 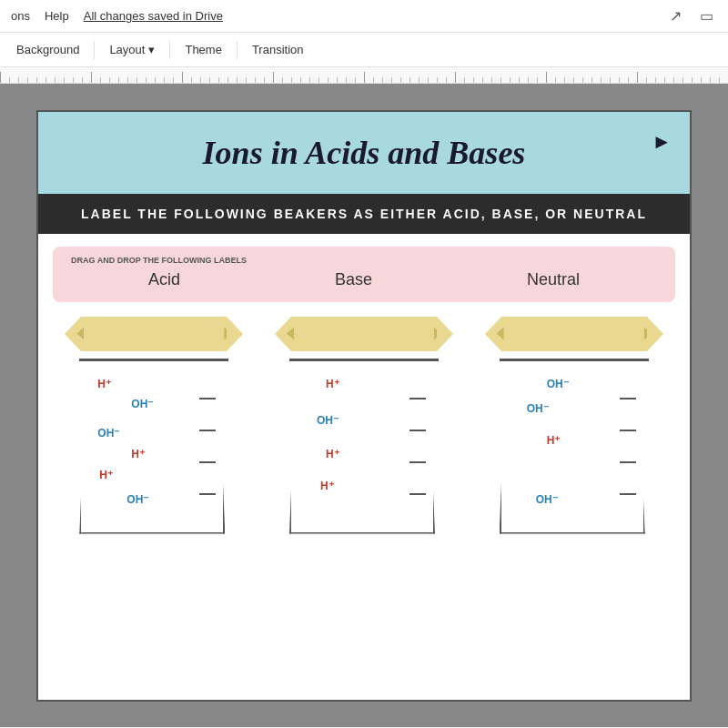 I want to click on ion3-oh3: OH⁻, so click(x=547, y=500).